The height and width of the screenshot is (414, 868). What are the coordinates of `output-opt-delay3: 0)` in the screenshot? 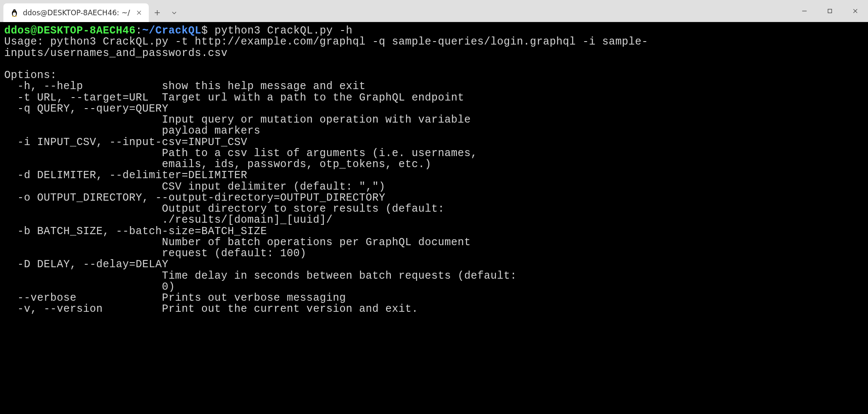 It's located at (90, 287).